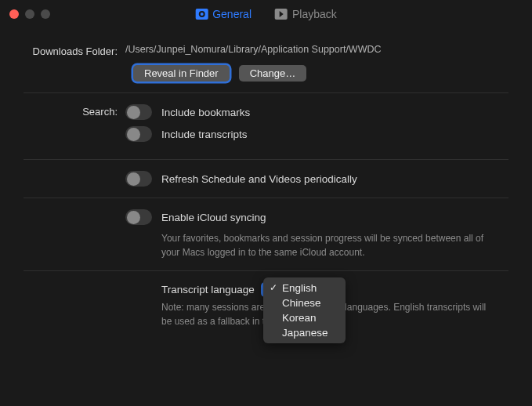  What do you see at coordinates (30, 14) in the screenshot?
I see `minimize-button` at bounding box center [30, 14].